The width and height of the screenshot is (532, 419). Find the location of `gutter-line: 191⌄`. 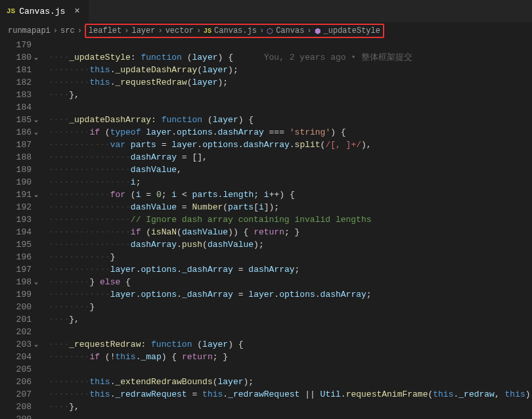

gutter-line: 191⌄ is located at coordinates (20, 194).